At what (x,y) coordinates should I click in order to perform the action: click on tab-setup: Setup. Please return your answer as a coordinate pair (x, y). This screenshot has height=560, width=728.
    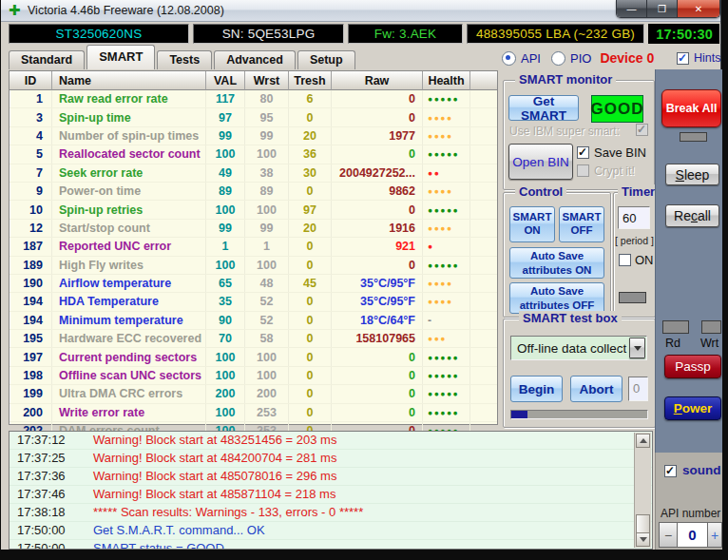
    Looking at the image, I should click on (327, 60).